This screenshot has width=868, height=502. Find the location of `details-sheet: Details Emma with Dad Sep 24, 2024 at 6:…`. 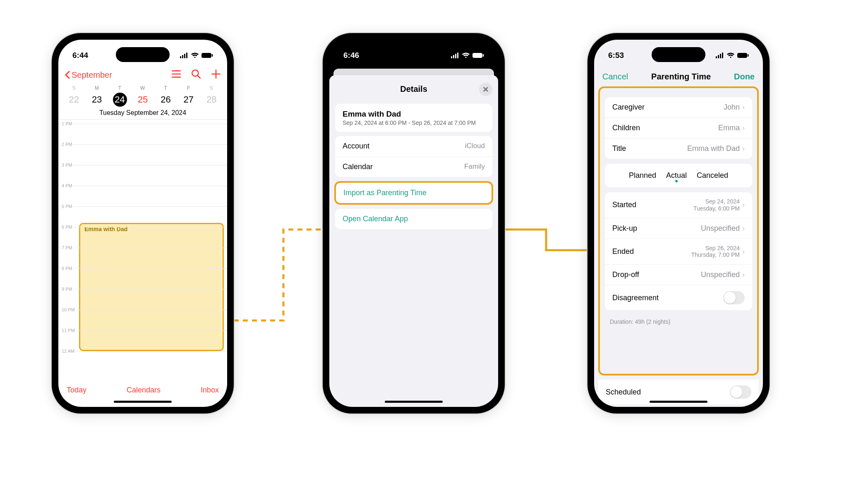

details-sheet: Details Emma with Dad Sep 24, 2024 at 6:… is located at coordinates (414, 241).